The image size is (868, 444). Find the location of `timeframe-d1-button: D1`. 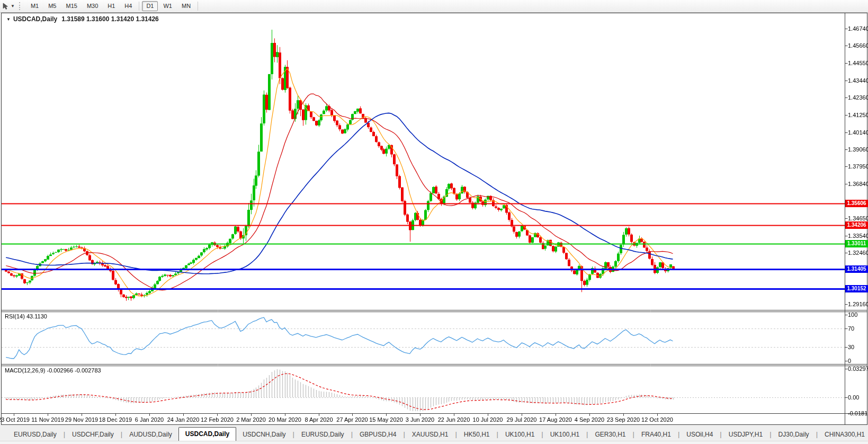

timeframe-d1-button: D1 is located at coordinates (150, 6).